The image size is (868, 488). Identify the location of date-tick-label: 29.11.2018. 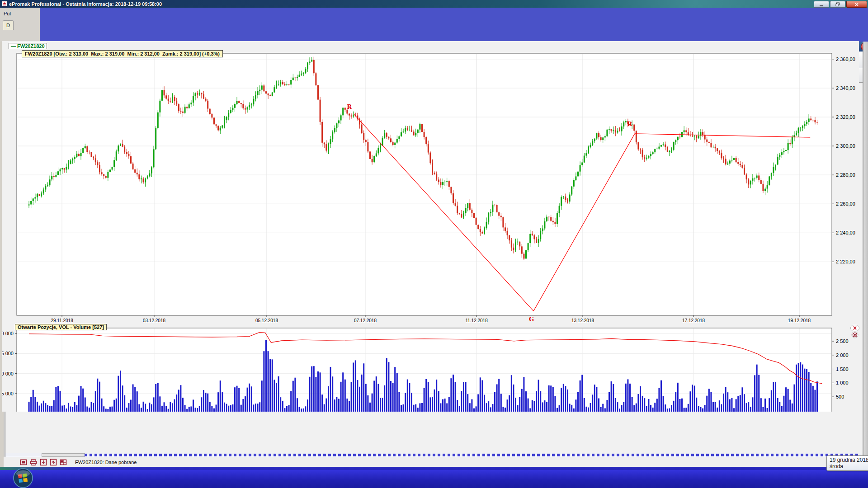
(62, 321).